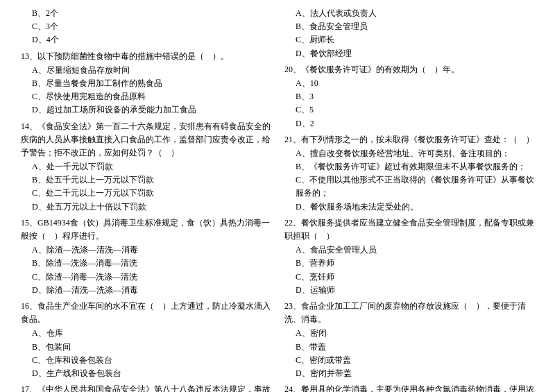 The height and width of the screenshot is (392, 555). What do you see at coordinates (409, 361) in the screenshot?
I see `q23-opt-c: C、密闭或带盖` at bounding box center [409, 361].